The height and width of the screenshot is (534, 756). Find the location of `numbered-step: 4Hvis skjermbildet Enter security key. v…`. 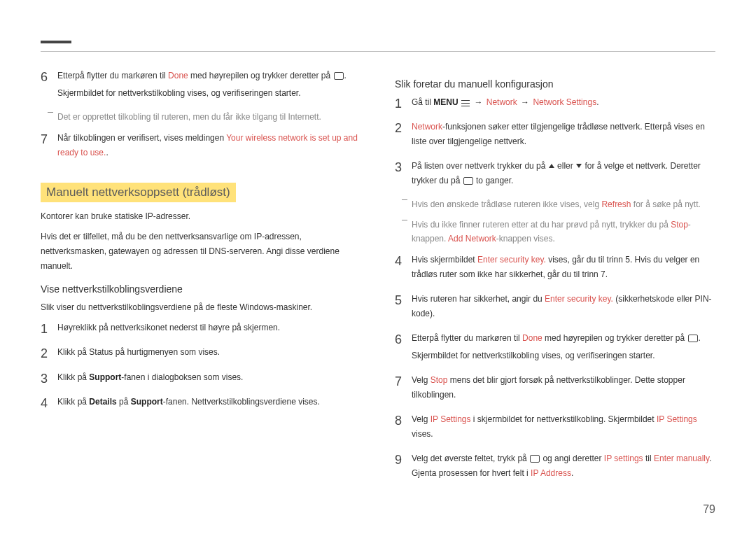

numbered-step: 4Hvis skjermbildet Enter security key. v… is located at coordinates (555, 269).